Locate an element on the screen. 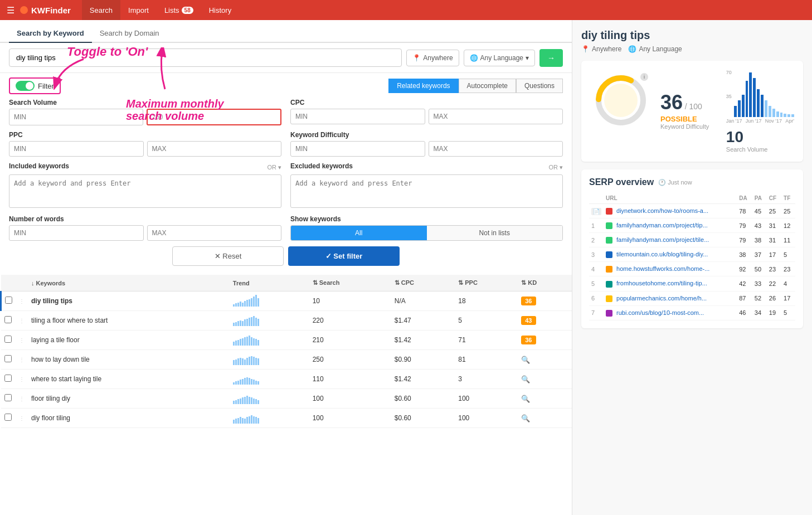 This screenshot has width=812, height=515. location-button: 📍 Anywhere is located at coordinates (432, 58).